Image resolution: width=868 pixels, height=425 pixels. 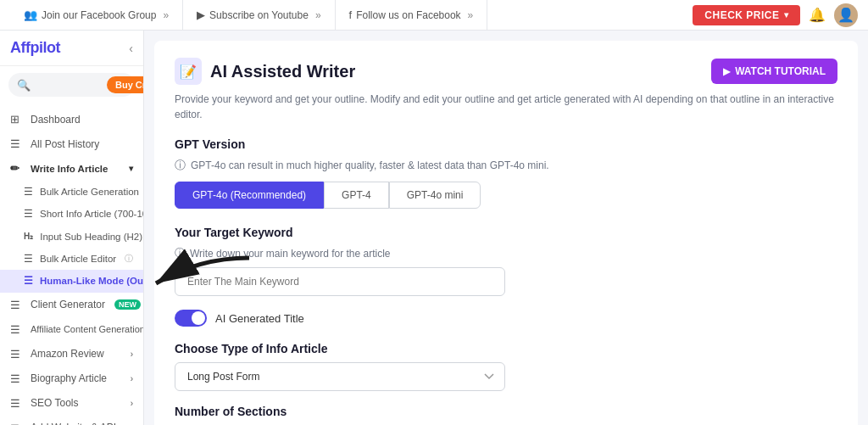 I want to click on sidebar-item-all-post-history: ☰ All Post History, so click(x=71, y=144).